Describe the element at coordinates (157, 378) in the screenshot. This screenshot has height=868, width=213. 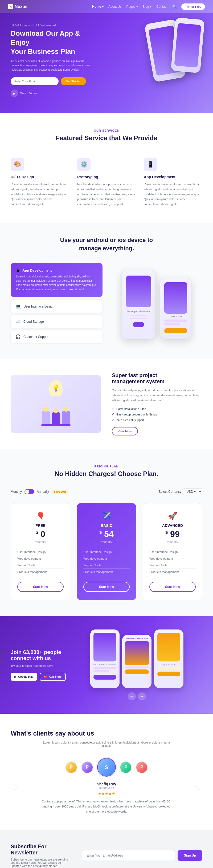
I see `project-title: Super fast projectmanagement system` at that location.